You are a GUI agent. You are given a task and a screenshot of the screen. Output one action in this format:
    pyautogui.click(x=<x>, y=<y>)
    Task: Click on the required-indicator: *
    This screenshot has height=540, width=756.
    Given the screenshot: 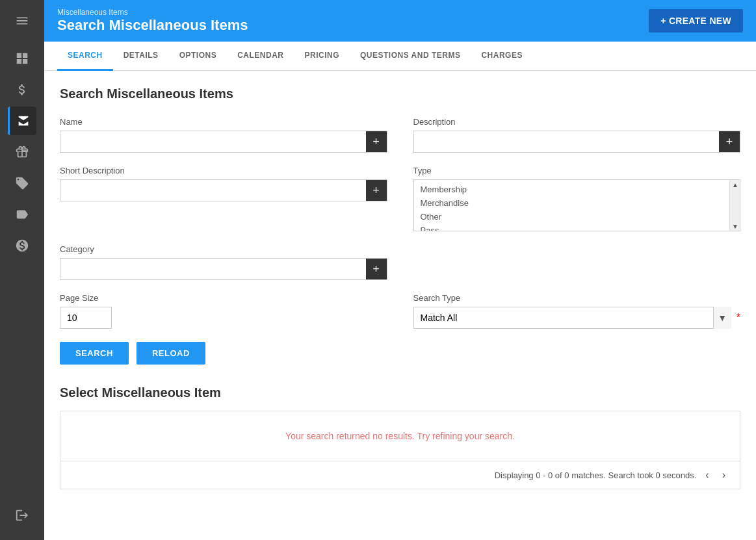 What is the action you would take?
    pyautogui.click(x=738, y=318)
    